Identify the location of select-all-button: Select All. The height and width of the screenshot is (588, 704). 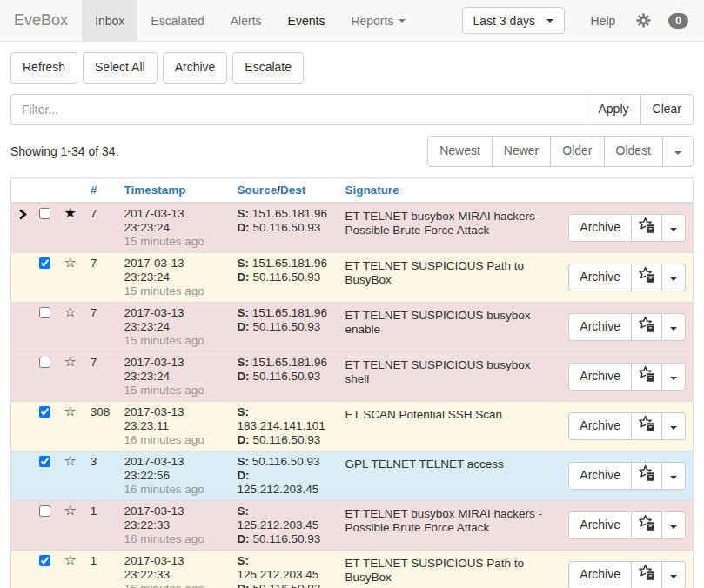
(120, 68).